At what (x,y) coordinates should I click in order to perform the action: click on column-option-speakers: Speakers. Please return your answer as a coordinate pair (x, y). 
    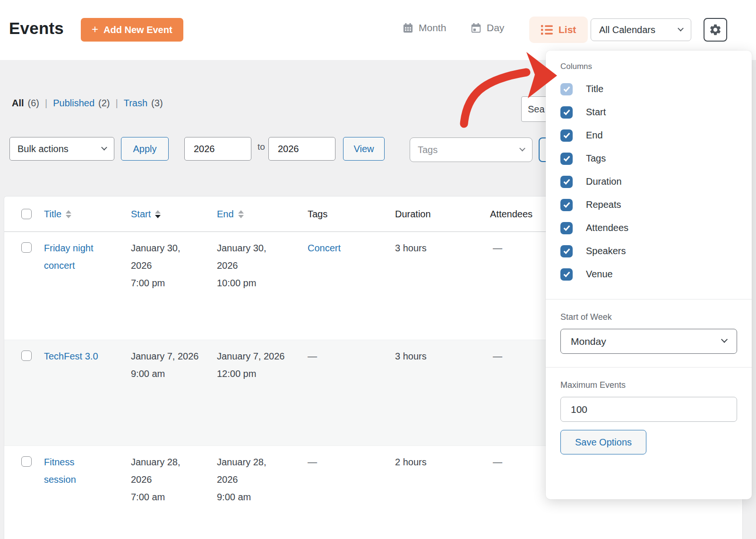
    Looking at the image, I should click on (649, 251).